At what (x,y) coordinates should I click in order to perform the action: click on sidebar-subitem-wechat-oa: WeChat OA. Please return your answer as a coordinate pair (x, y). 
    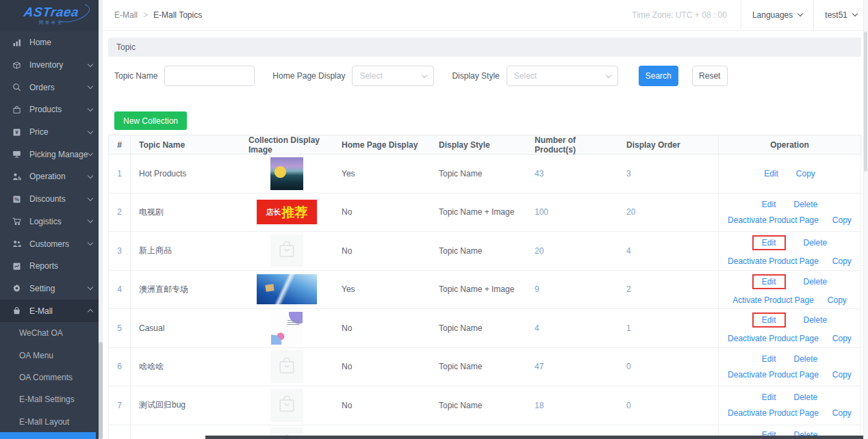
    Looking at the image, I should click on (51, 333).